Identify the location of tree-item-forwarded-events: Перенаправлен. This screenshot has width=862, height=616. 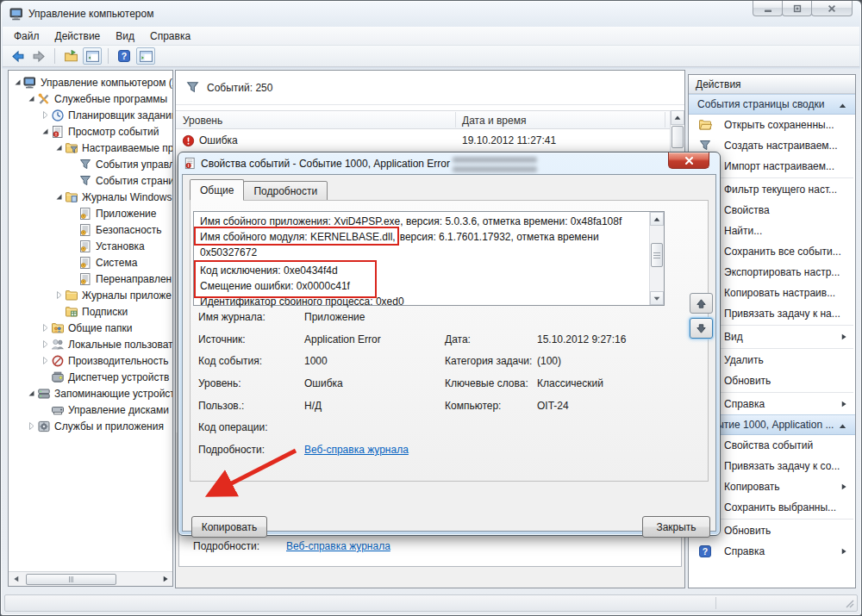
(91, 279).